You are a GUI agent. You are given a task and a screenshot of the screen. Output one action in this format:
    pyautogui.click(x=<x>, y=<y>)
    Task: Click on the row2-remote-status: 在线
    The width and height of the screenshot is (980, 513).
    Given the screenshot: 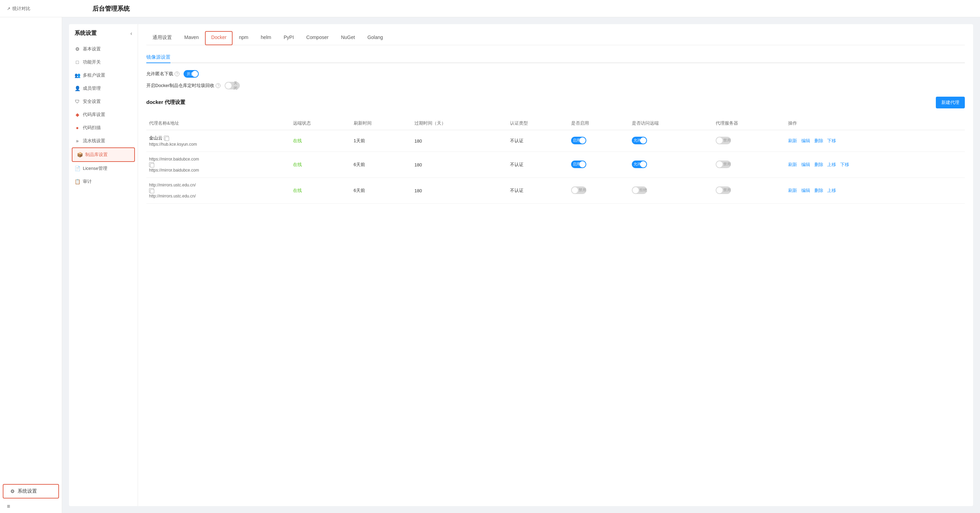 What is the action you would take?
    pyautogui.click(x=320, y=165)
    